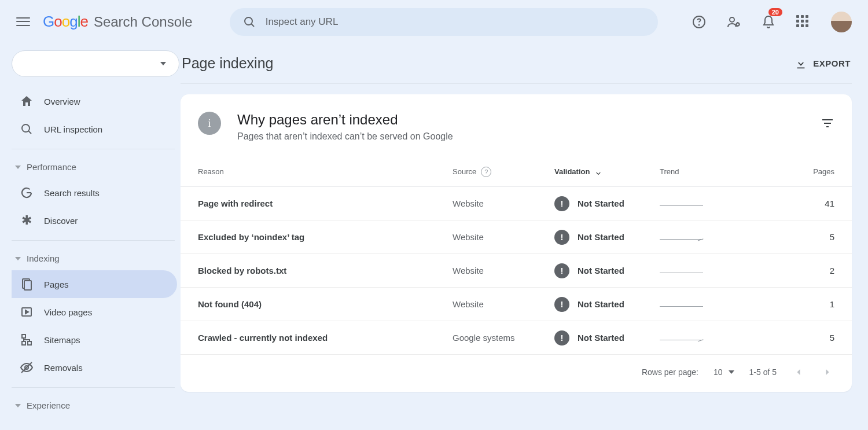 The width and height of the screenshot is (868, 430). What do you see at coordinates (27, 284) in the screenshot?
I see `pages-icon` at bounding box center [27, 284].